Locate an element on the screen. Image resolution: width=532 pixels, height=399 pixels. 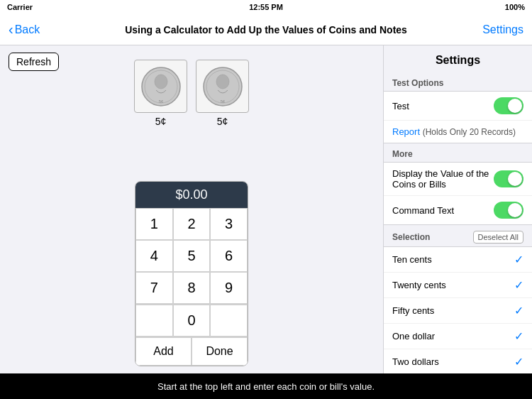
selection-item-one-dollar: One dollar ✓ is located at coordinates (458, 337).